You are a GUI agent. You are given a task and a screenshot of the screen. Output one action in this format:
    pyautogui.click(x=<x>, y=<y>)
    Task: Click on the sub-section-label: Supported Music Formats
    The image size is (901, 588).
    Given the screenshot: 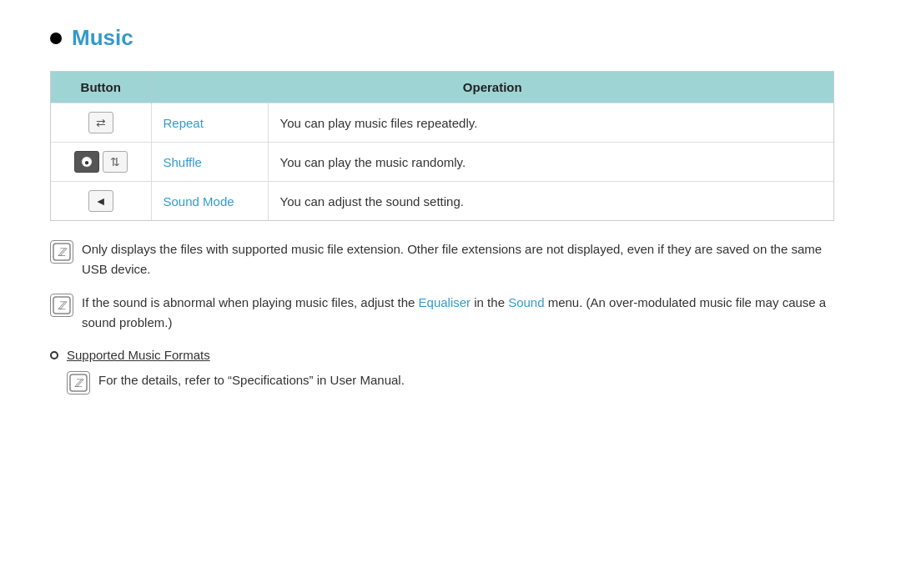 What is the action you would take?
    pyautogui.click(x=138, y=355)
    